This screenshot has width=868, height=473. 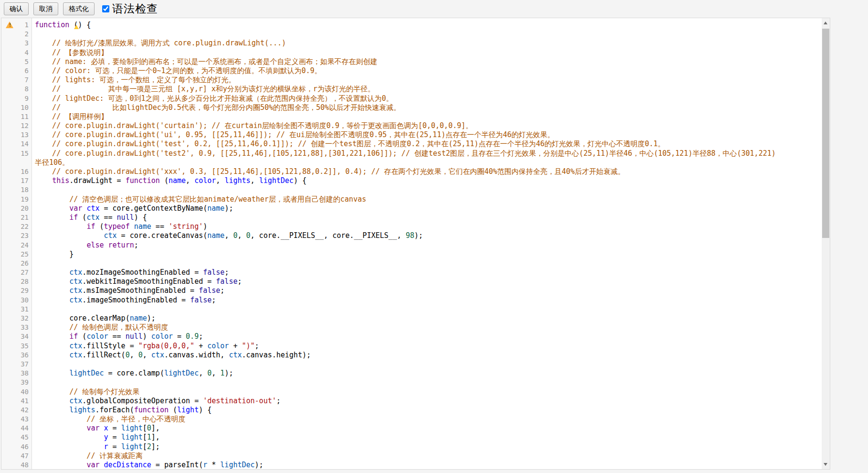 I want to click on code-line: this.drawLight = function (name, color, …, so click(x=428, y=181).